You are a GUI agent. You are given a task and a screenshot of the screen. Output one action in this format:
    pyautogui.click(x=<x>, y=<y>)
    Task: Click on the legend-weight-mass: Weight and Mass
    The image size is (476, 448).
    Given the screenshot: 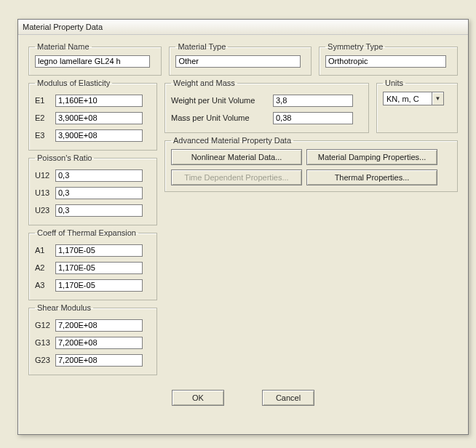 What is the action you would take?
    pyautogui.click(x=204, y=83)
    